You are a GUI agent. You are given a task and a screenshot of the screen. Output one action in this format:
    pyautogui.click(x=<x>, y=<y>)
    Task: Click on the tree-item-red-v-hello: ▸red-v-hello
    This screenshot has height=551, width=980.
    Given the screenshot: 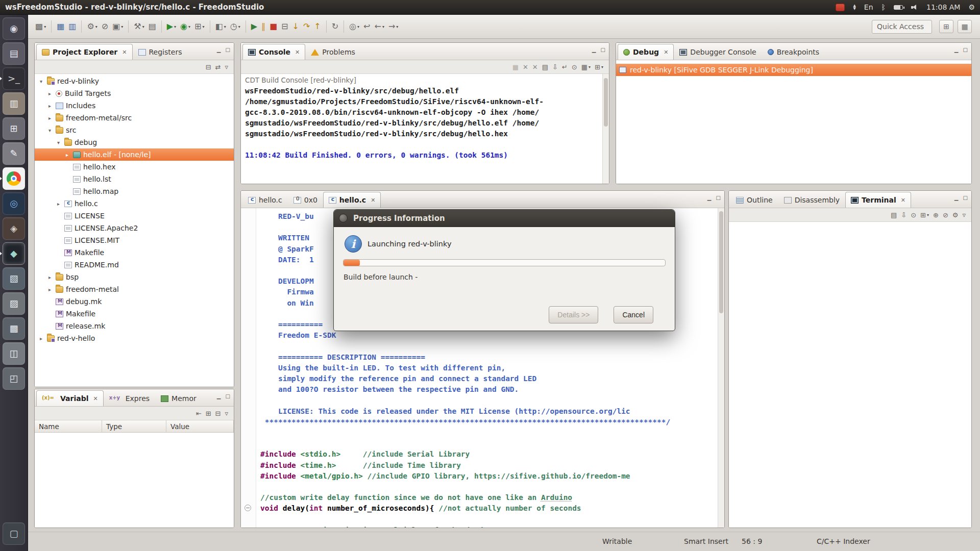 What is the action you would take?
    pyautogui.click(x=134, y=338)
    